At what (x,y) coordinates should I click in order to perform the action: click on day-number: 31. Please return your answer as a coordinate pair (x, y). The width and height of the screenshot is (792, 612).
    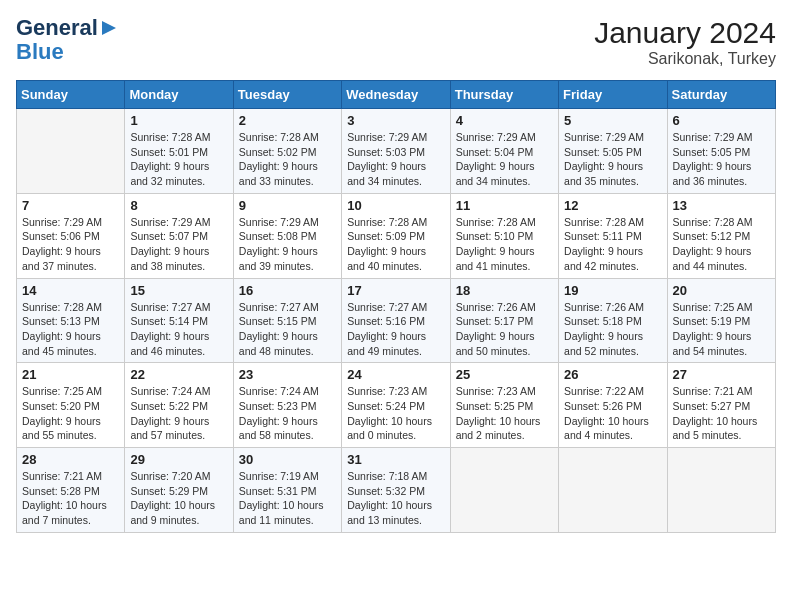
    Looking at the image, I should click on (396, 460).